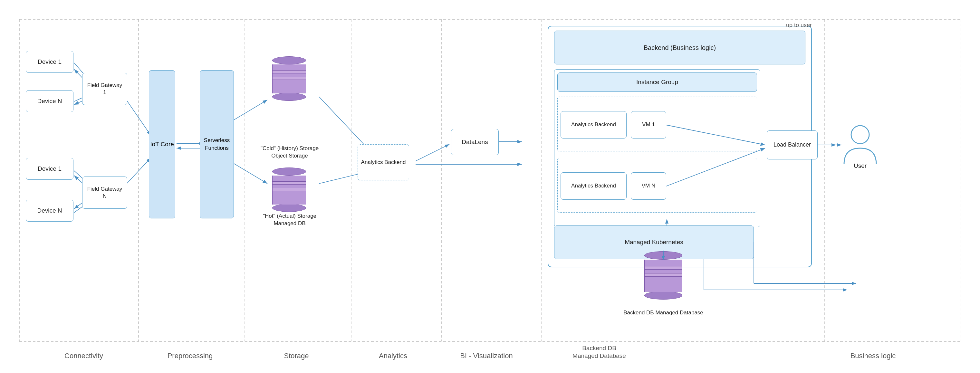 This screenshot has width=980, height=373. Describe the element at coordinates (860, 146) in the screenshot. I see `user-icon: User` at that location.